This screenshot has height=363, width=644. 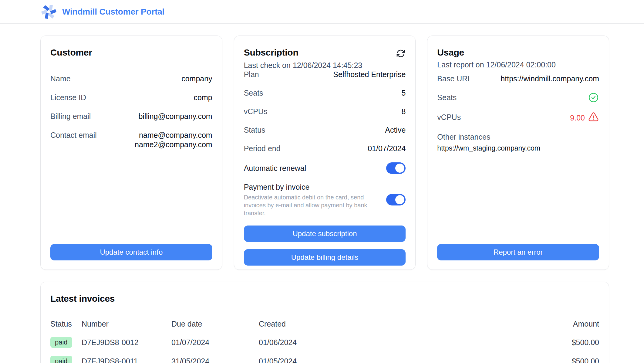 What do you see at coordinates (399, 324) in the screenshot?
I see `column-header-created: Created` at bounding box center [399, 324].